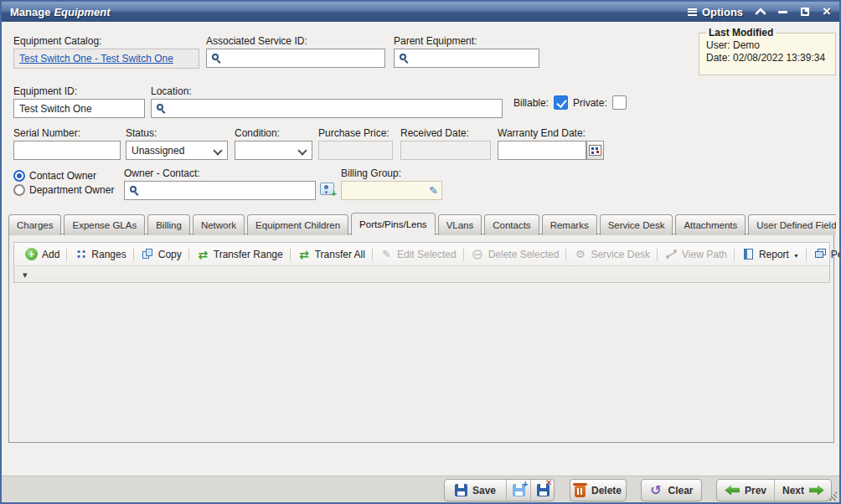 The width and height of the screenshot is (841, 504). I want to click on add-icon, so click(32, 255).